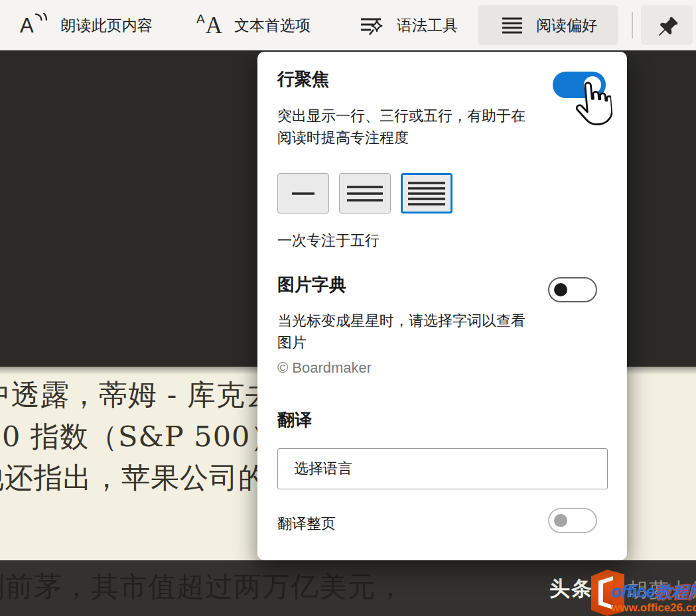 Image resolution: width=696 pixels, height=616 pixels. What do you see at coordinates (675, 591) in the screenshot?
I see `watermark-site-cn: 教程网` at bounding box center [675, 591].